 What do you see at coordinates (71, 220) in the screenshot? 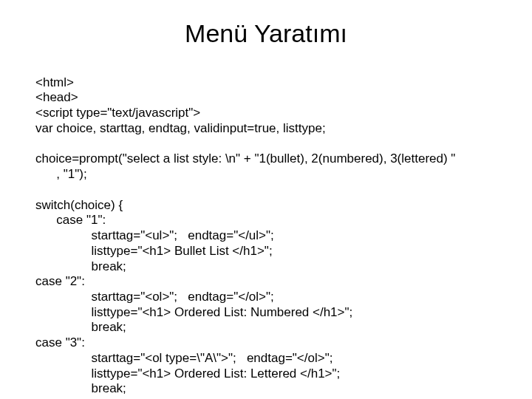
I see `code-line: case "1":` at bounding box center [71, 220].